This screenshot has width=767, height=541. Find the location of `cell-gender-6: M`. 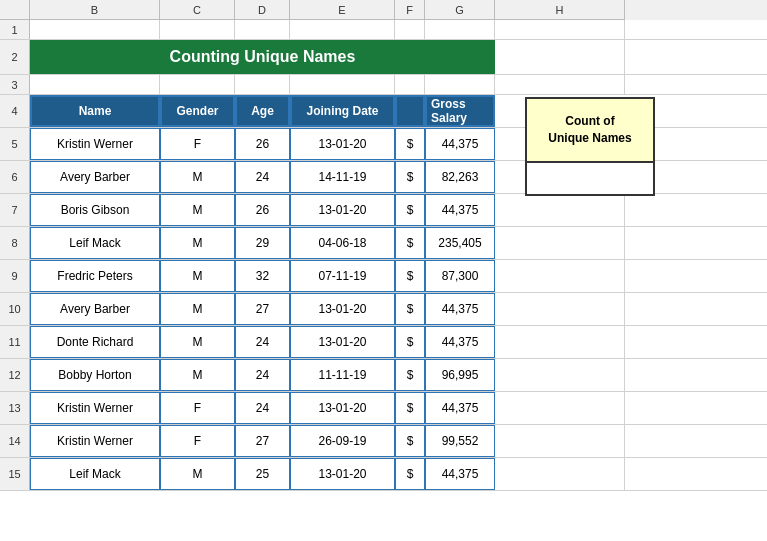

cell-gender-6: M is located at coordinates (198, 177).